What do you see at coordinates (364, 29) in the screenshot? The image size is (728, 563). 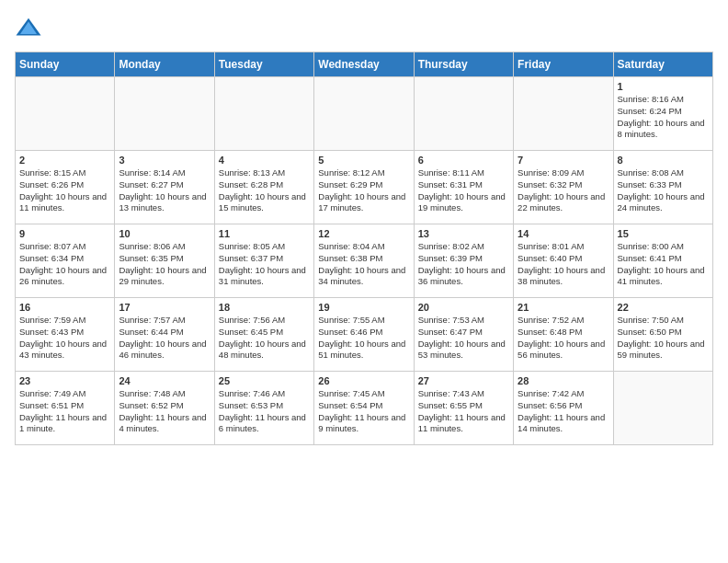 I see `page-header` at bounding box center [364, 29].